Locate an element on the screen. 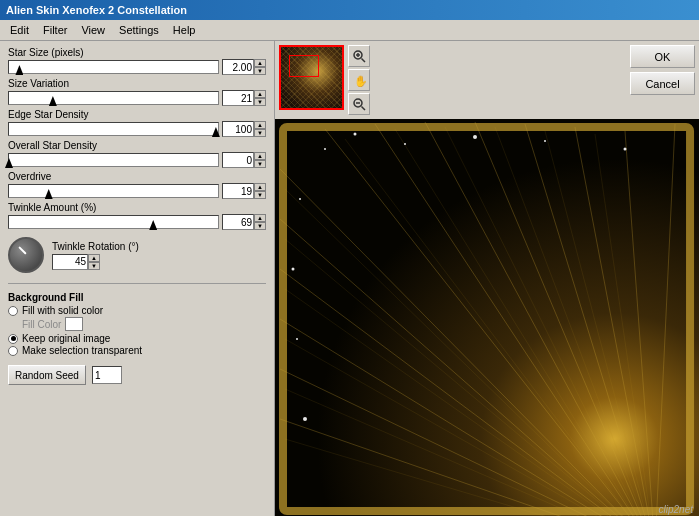  star-size-label: Star Size (pixels) is located at coordinates (137, 52).